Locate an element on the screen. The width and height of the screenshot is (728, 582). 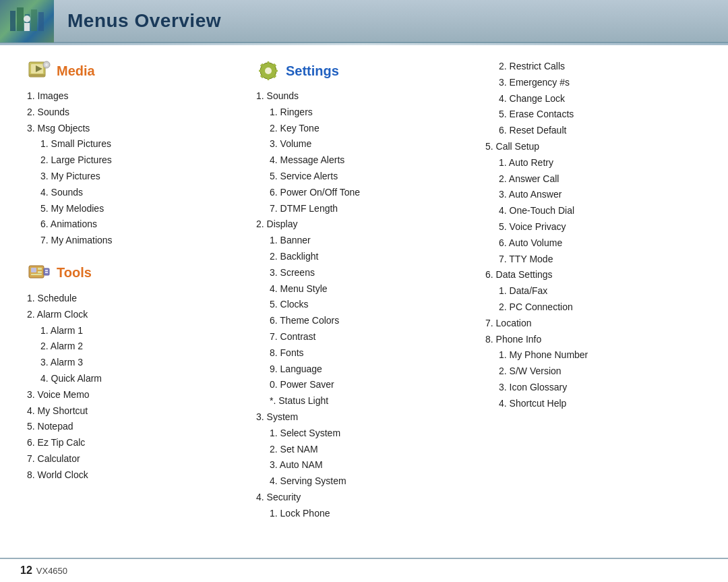
tools-title: Tools is located at coordinates (74, 272).